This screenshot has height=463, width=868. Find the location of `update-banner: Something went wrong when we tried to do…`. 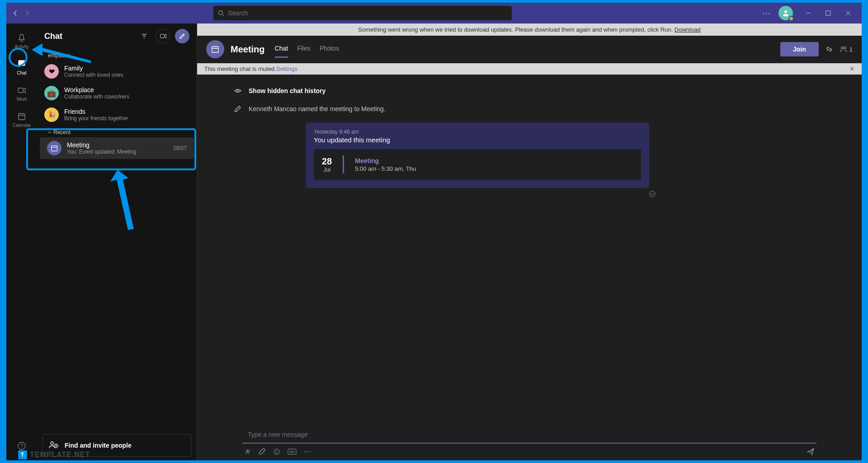

update-banner: Something went wrong when we tried to do… is located at coordinates (529, 30).